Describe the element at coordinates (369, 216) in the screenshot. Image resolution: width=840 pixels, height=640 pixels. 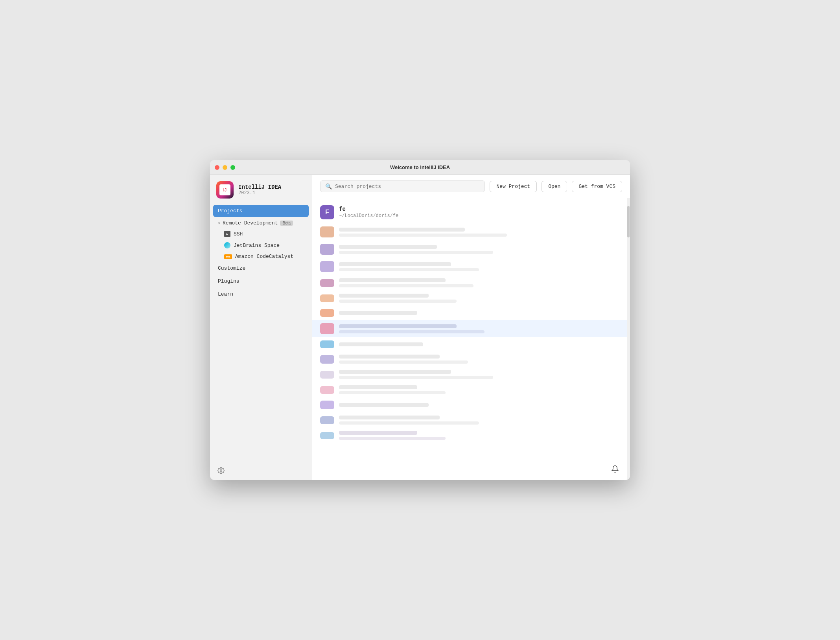
I see `project-path: ~/LocalDoris/doris/fe` at that location.